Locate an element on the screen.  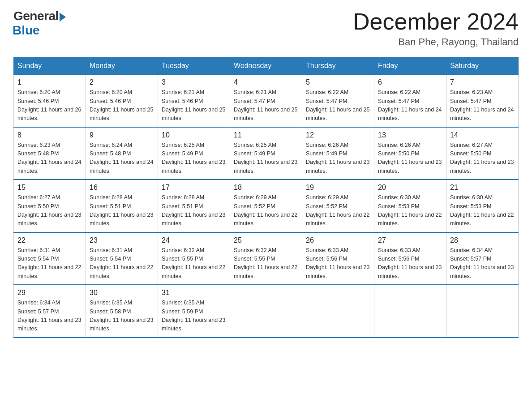
page-header: General Blue December 2024 Ban Phe, Rayo… is located at coordinates (266, 29).